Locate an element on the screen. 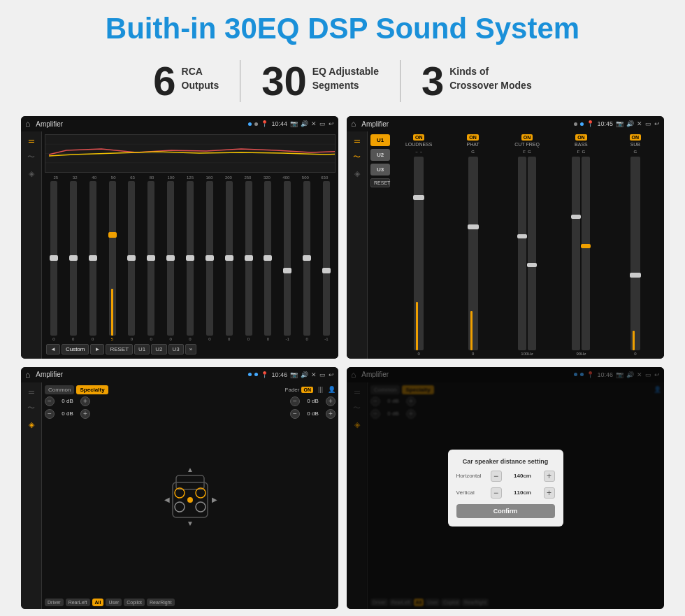 Image resolution: width=685 pixels, height=616 pixels. eq-u2-btn: U2 is located at coordinates (159, 350).